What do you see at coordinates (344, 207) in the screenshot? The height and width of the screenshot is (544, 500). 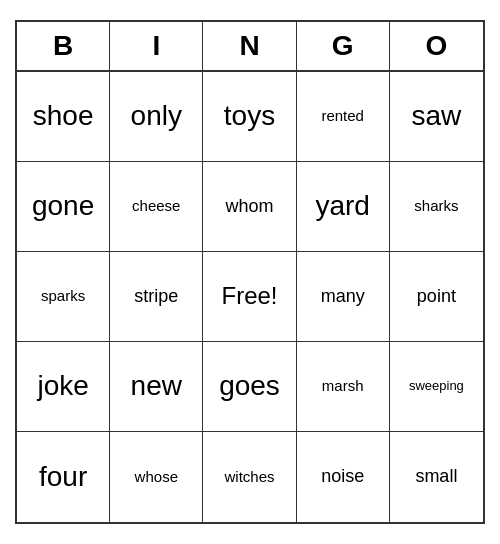 I see `bingo-cell: yard` at bounding box center [344, 207].